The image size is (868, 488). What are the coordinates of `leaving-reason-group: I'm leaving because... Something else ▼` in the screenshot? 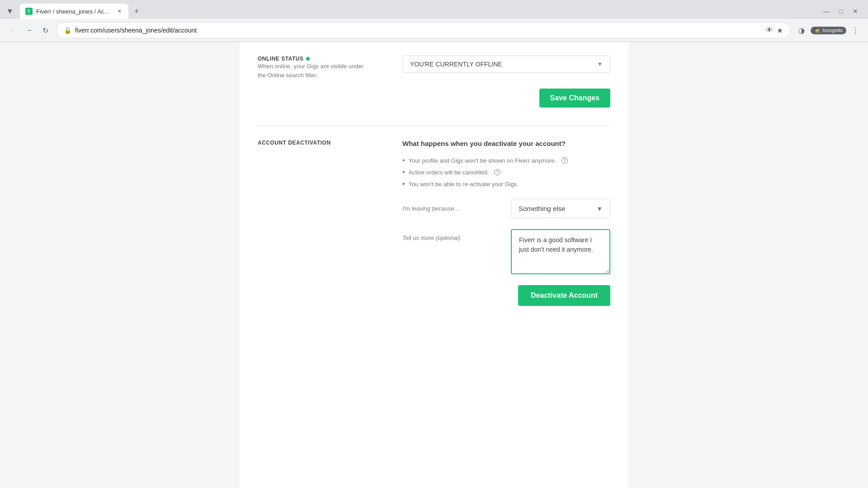 It's located at (506, 209).